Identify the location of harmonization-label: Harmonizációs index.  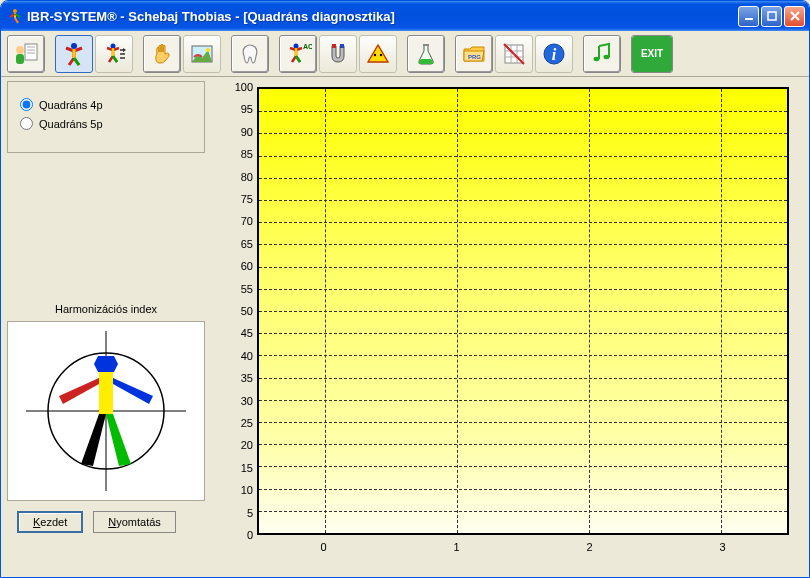
(106, 309).